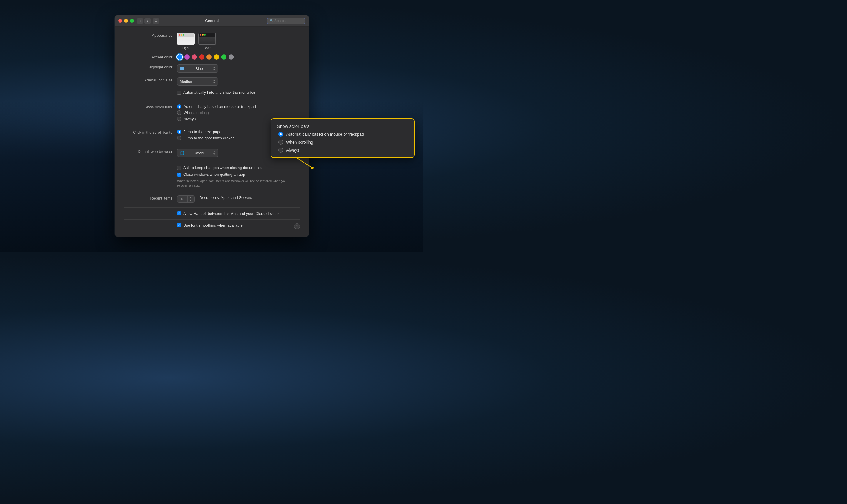  What do you see at coordinates (297, 226) in the screenshot?
I see `help-button: ?` at bounding box center [297, 226].